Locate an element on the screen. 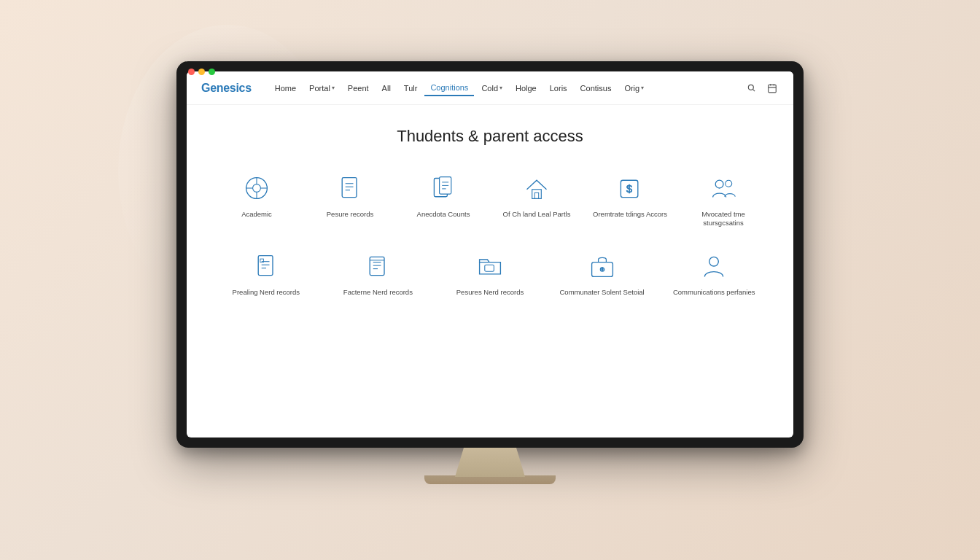  grid-item-dollar: $ Oremtrate tdings Accors is located at coordinates (630, 200).